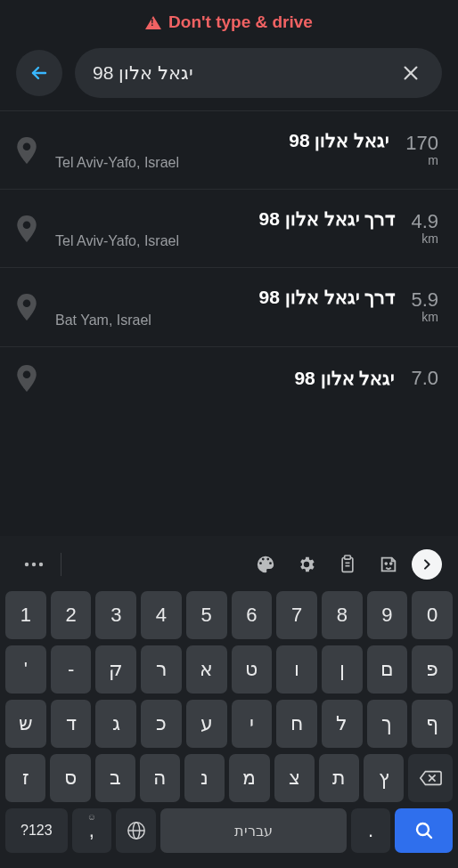 The height and width of the screenshot is (868, 458). Describe the element at coordinates (432, 724) in the screenshot. I see `key-pe-sofit: ף` at that location.